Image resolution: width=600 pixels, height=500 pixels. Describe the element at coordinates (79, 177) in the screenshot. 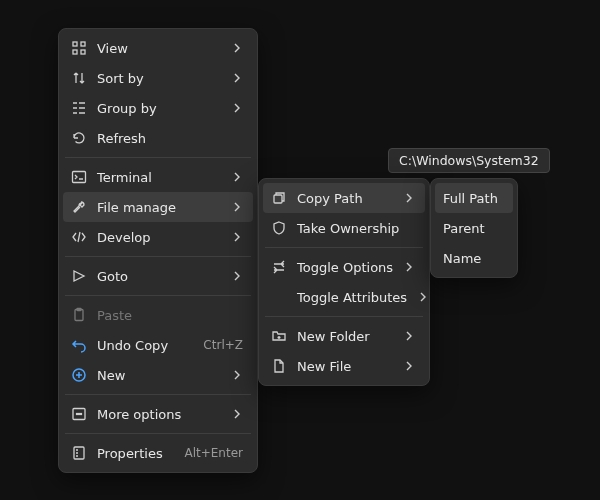

I see `terminal-icon` at that location.